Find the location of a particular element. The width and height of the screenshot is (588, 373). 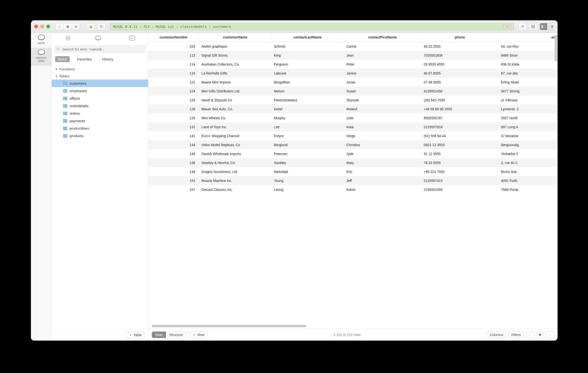

table-cell: Dragon Souveniers, Ltd. is located at coordinates (235, 172).